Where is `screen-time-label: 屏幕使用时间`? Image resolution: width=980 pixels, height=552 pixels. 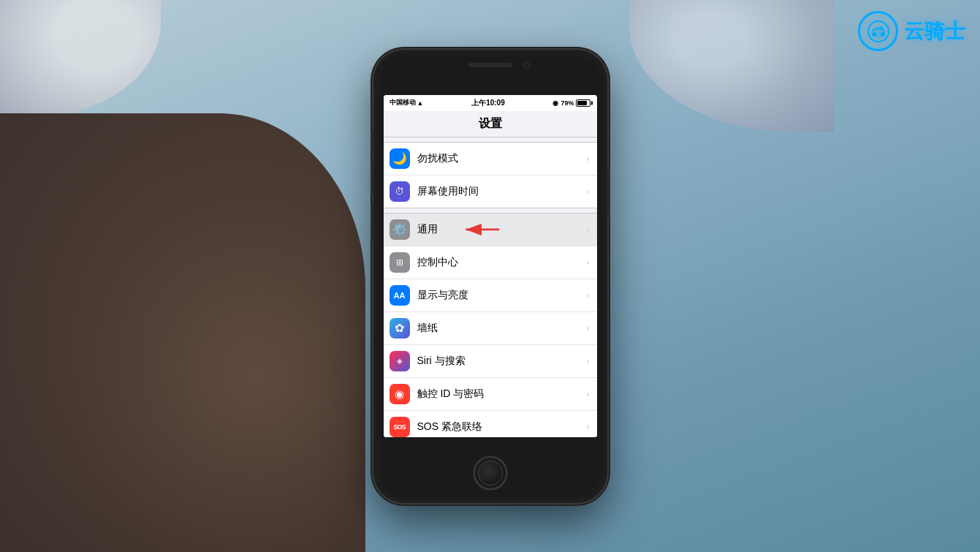
screen-time-label: 屏幕使用时间 is located at coordinates (501, 192).